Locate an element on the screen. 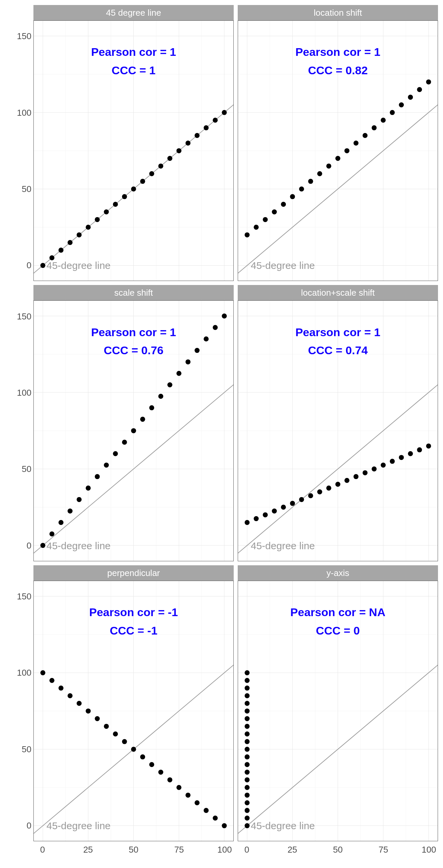 The width and height of the screenshot is (443, 868). x-axis-tick-label: 25 is located at coordinates (88, 850).